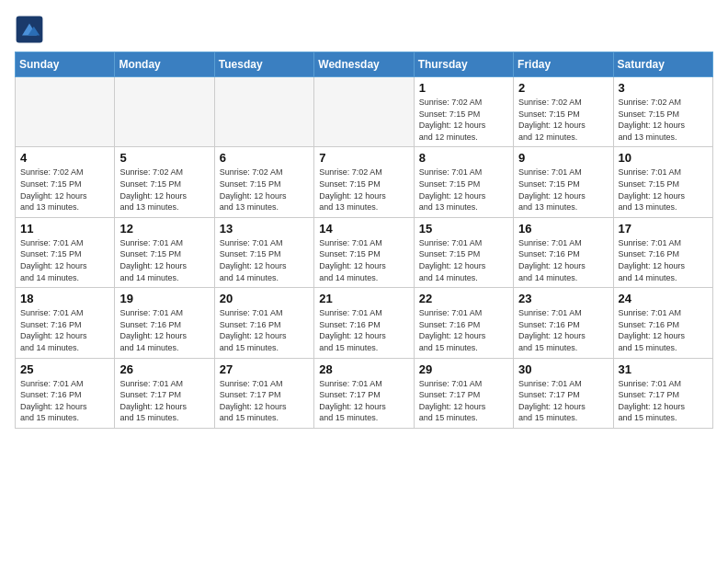  What do you see at coordinates (264, 323) in the screenshot?
I see `calendar-cell: 20Sunrise: 7:01 AM Sunset: 7:16 PM Dayli…` at bounding box center [264, 323].